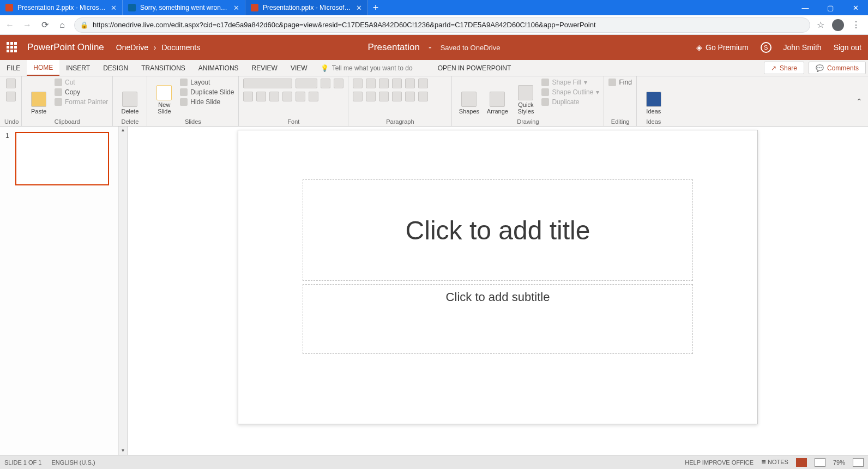 The image size is (868, 469). What do you see at coordinates (62, 159) in the screenshot?
I see `slide-thumbnail` at bounding box center [62, 159].